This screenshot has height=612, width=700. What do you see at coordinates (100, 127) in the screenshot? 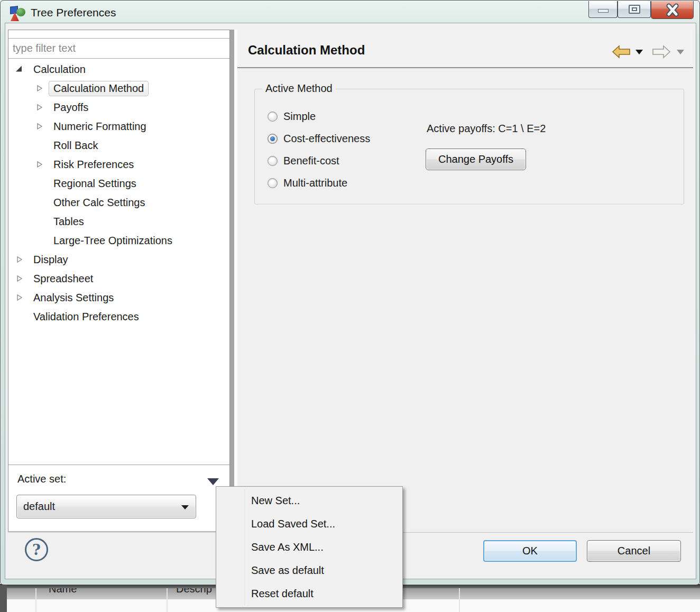
I see `tree-item-label: Numeric Formatting` at bounding box center [100, 127].